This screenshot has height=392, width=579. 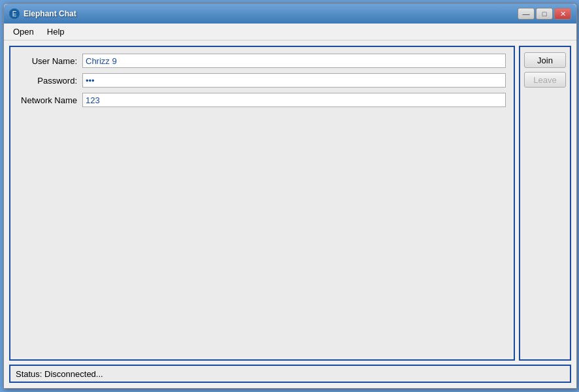 I want to click on title-bar-left: E Elephant Chat, so click(x=43, y=14).